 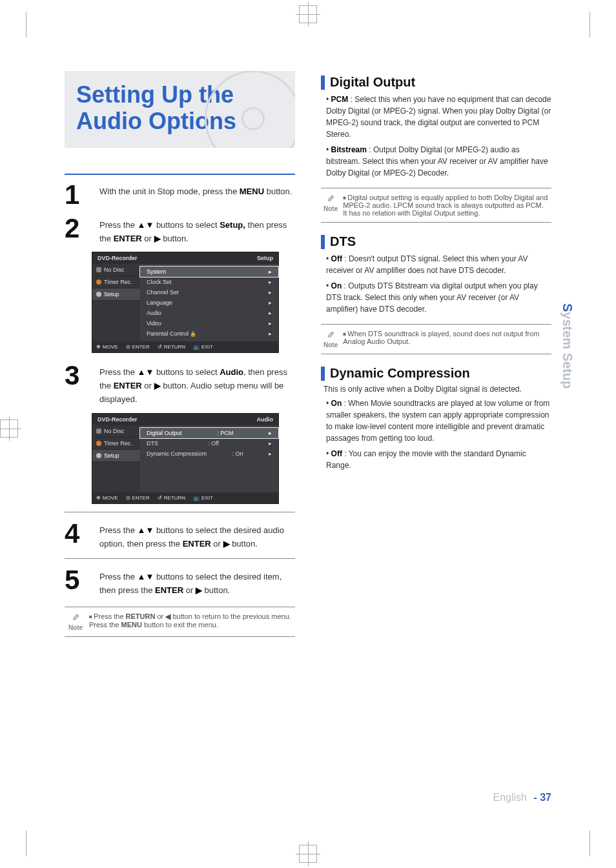 I want to click on osd-title-left: DVD-Recorder, so click(x=118, y=258).